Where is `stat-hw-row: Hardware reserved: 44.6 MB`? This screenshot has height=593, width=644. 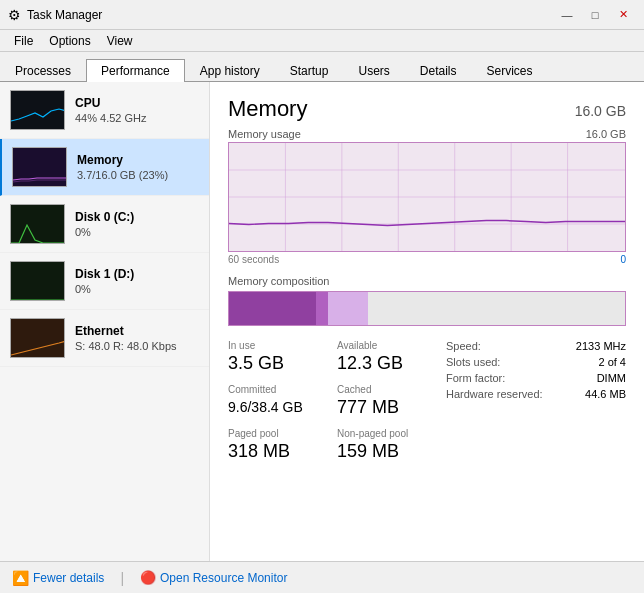
stat-hw-row: Hardware reserved: 44.6 MB is located at coordinates (536, 394).